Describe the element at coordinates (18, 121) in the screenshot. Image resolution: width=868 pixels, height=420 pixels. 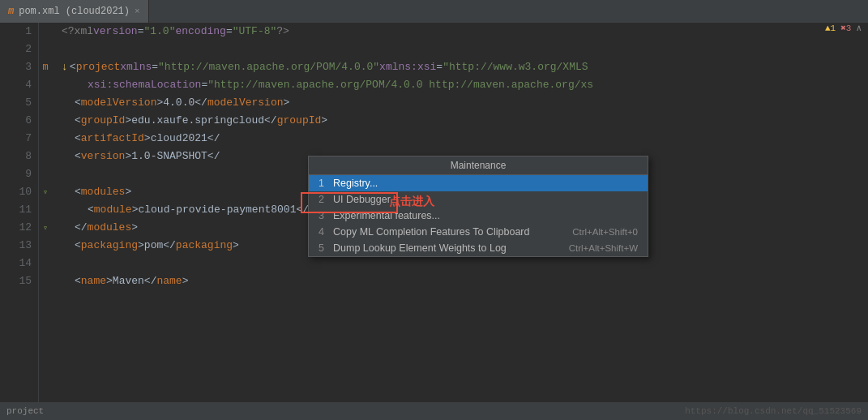
I see `line-num-6: 6` at that location.